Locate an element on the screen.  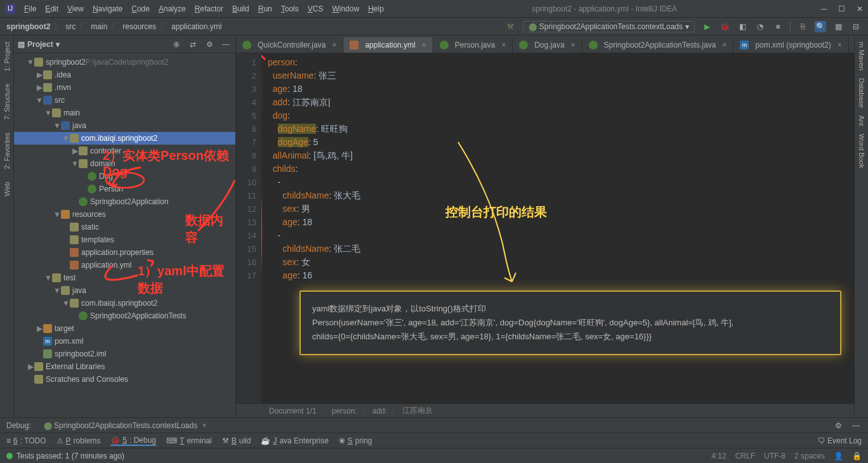
breadcrumb-item: src is located at coordinates (70, 27).